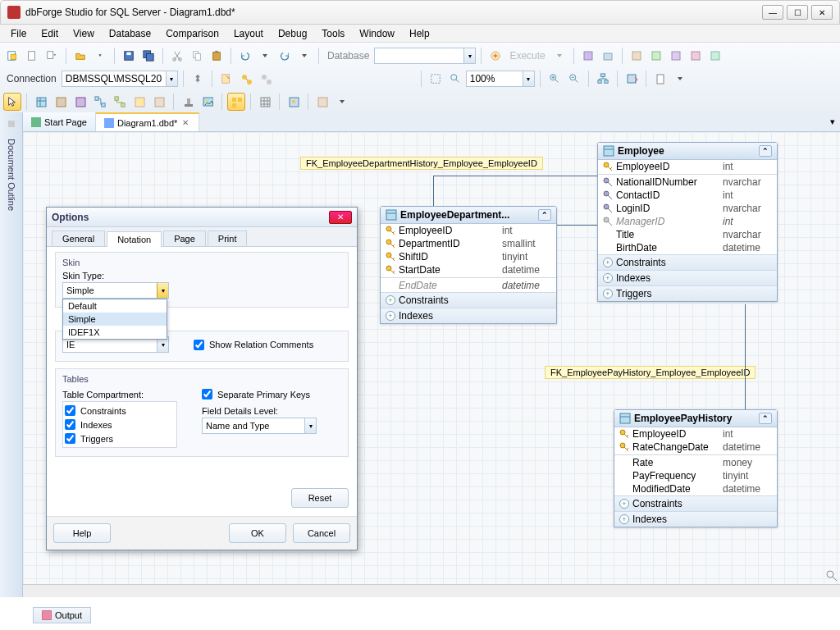 The height and width of the screenshot is (630, 840). What do you see at coordinates (455, 79) in the screenshot?
I see `zoom-select-button` at bounding box center [455, 79].